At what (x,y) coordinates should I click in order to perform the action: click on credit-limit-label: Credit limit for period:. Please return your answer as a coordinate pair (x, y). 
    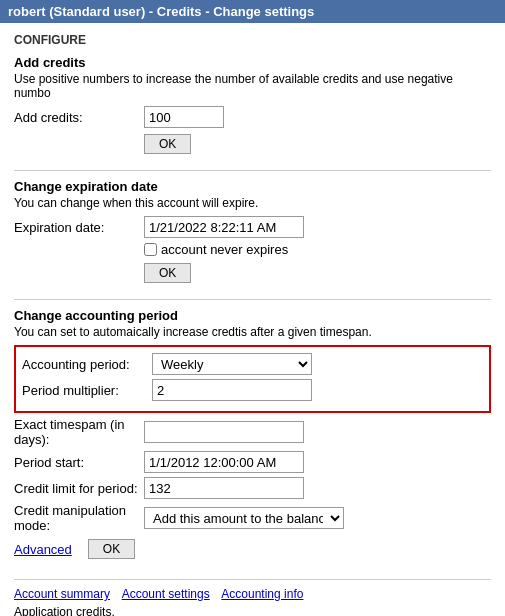
    Looking at the image, I should click on (79, 488).